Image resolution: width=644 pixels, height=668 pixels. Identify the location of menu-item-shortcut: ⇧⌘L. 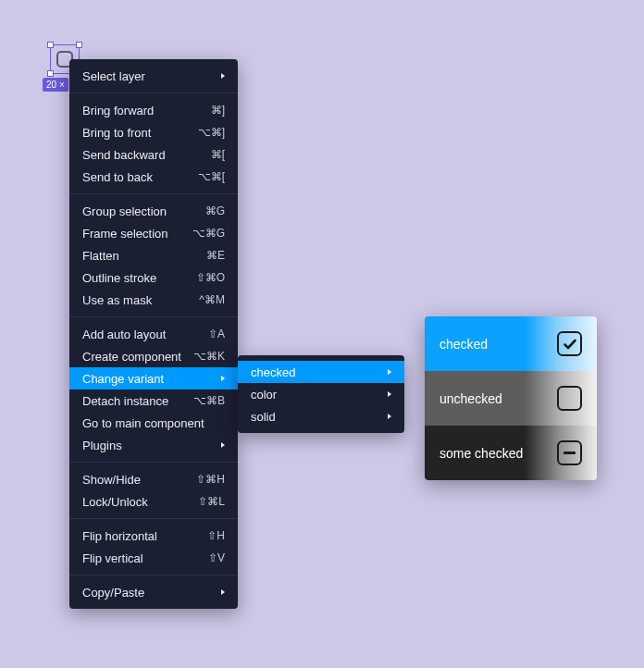
(211, 501).